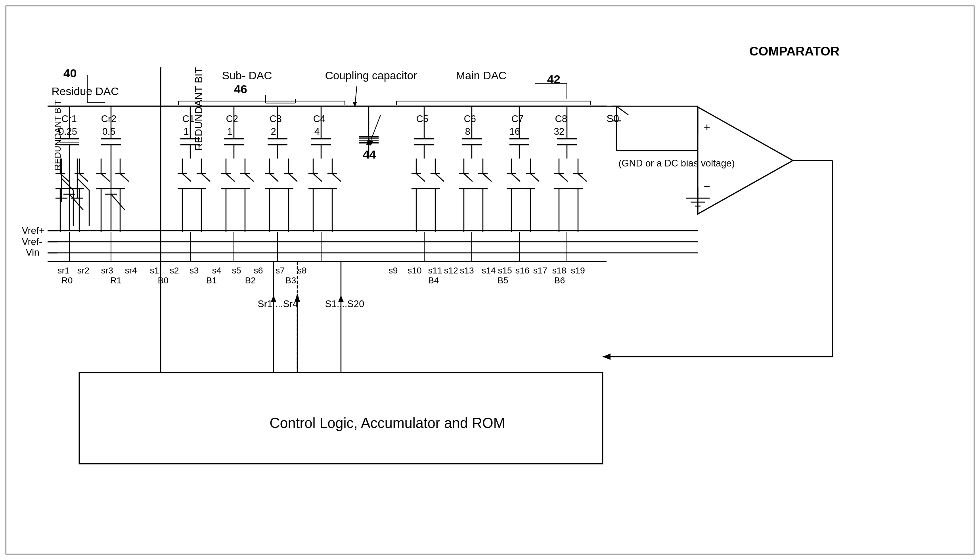  I want to click on sub-dac-label: Sub- DAC, so click(247, 75).